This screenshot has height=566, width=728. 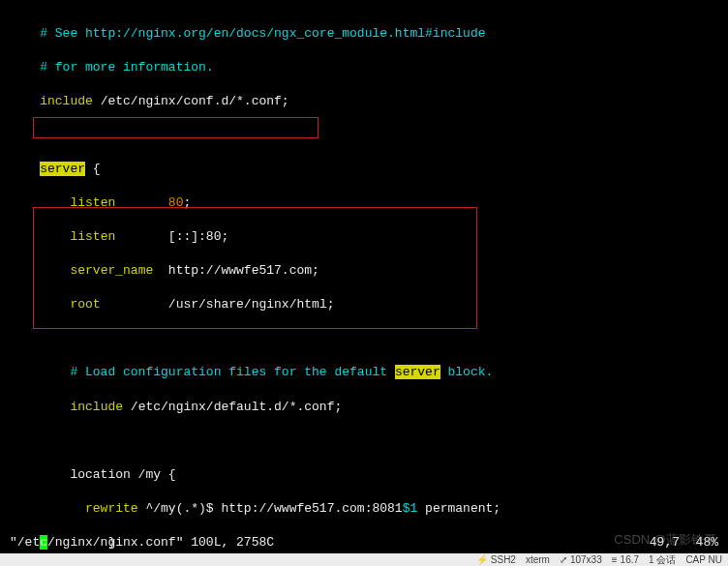 I want to click on code-line: # for more information., so click(x=364, y=68).